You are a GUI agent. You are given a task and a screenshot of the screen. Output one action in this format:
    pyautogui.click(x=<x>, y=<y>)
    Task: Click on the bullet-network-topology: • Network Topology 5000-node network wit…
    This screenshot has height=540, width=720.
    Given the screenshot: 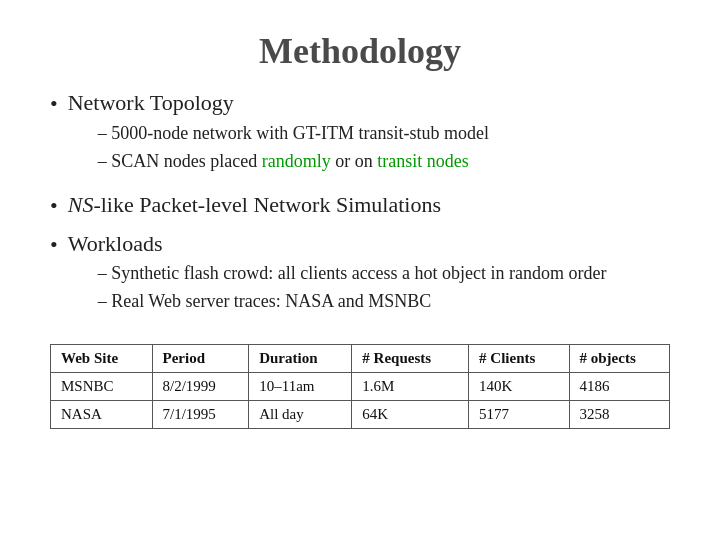 What is the action you would take?
    pyautogui.click(x=360, y=135)
    